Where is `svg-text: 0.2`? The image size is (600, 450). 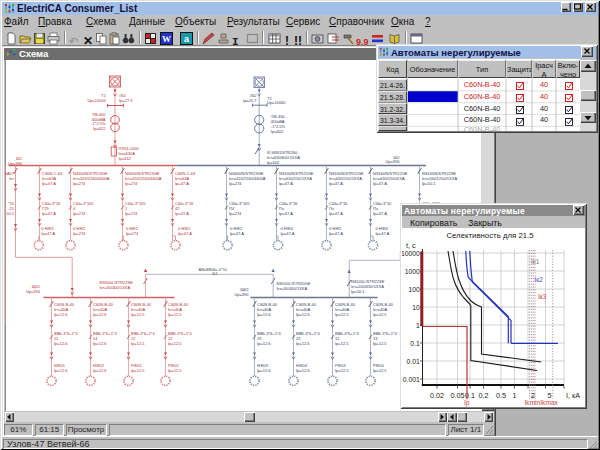
svg-text: 0.2 is located at coordinates (484, 396).